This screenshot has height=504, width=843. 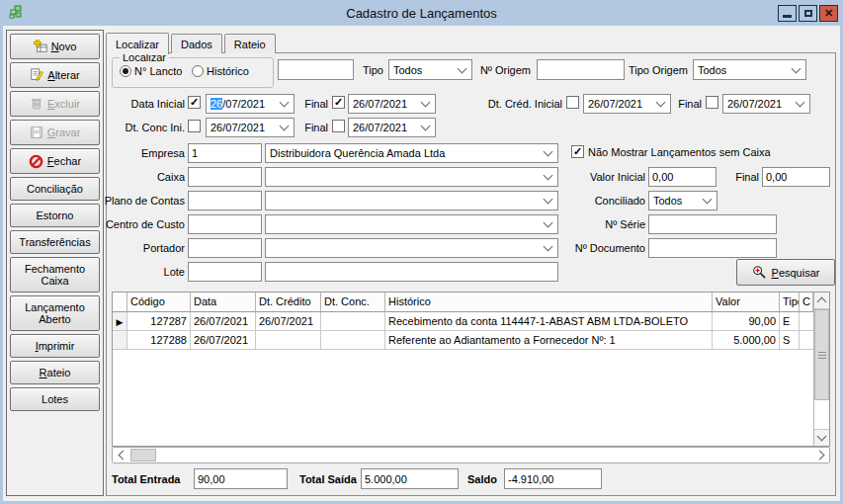 What do you see at coordinates (822, 437) in the screenshot?
I see `scroll-down-button` at bounding box center [822, 437].